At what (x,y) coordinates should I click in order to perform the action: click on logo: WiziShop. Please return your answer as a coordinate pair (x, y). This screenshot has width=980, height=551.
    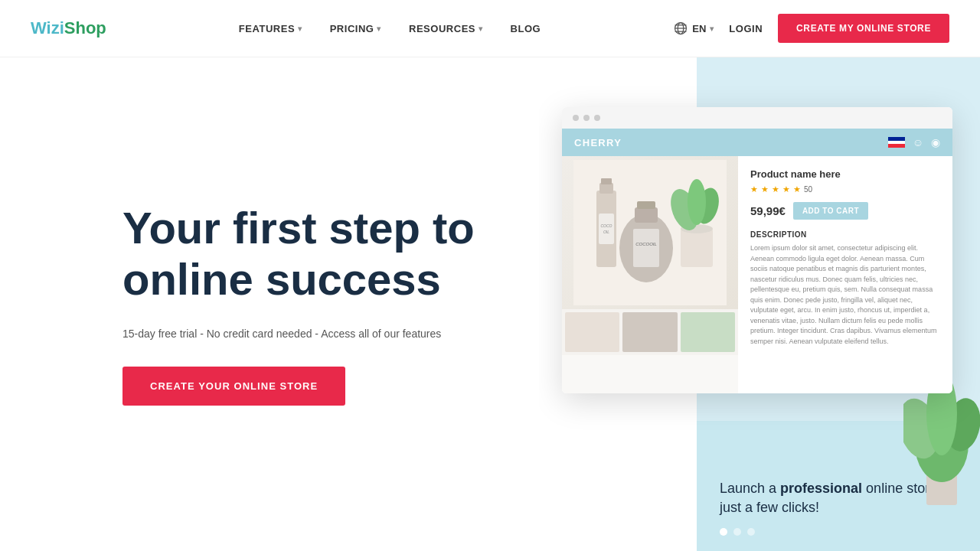
    Looking at the image, I should click on (69, 28).